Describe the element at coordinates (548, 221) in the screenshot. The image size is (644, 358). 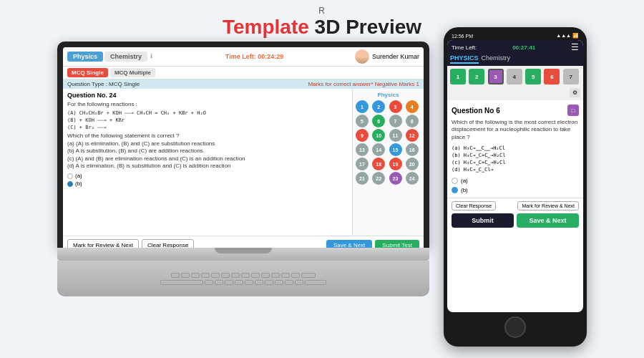
I see `phone-btn-savenext: Save & Next` at that location.